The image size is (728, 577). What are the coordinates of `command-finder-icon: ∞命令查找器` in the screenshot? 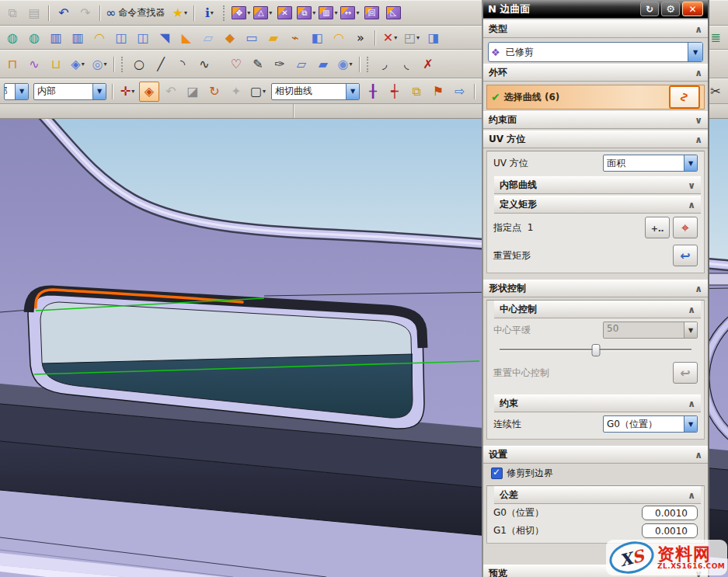 It's located at (137, 13).